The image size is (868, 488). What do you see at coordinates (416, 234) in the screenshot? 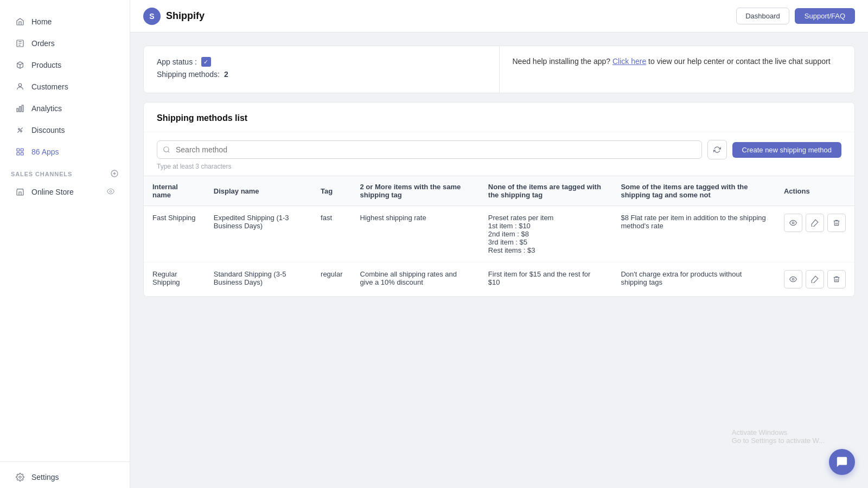
I see `cell-col-more: Highest shipping rate` at bounding box center [416, 234].